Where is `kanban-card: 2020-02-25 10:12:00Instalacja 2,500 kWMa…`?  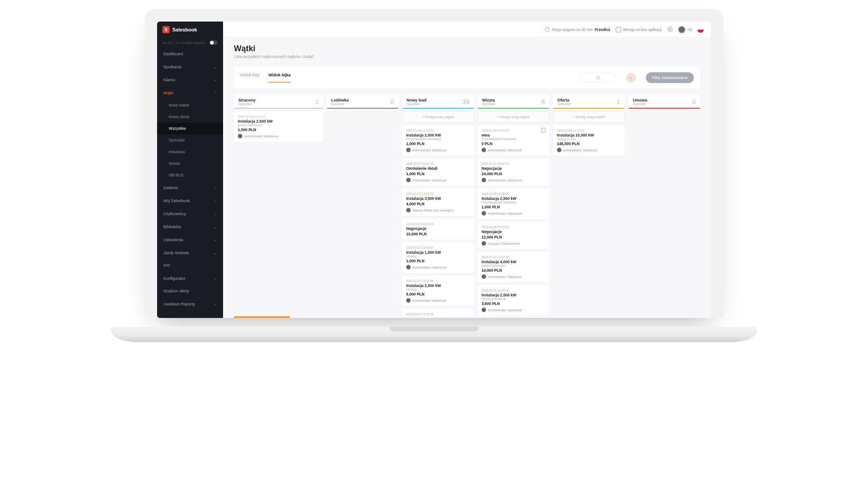
kanban-card: 2020-02-25 10:12:00Instalacja 2,500 kWMa… is located at coordinates (513, 300).